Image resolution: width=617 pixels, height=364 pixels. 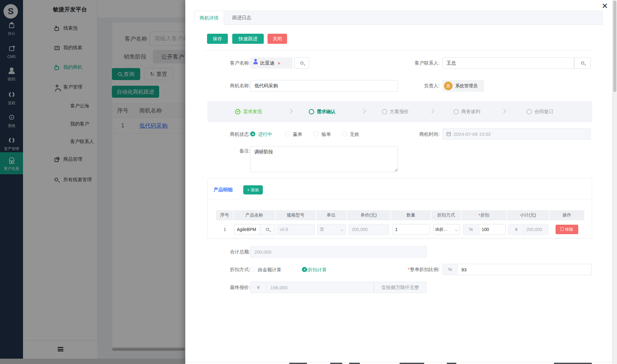 I want to click on cell-discount-mode: 由折..., so click(x=446, y=229).